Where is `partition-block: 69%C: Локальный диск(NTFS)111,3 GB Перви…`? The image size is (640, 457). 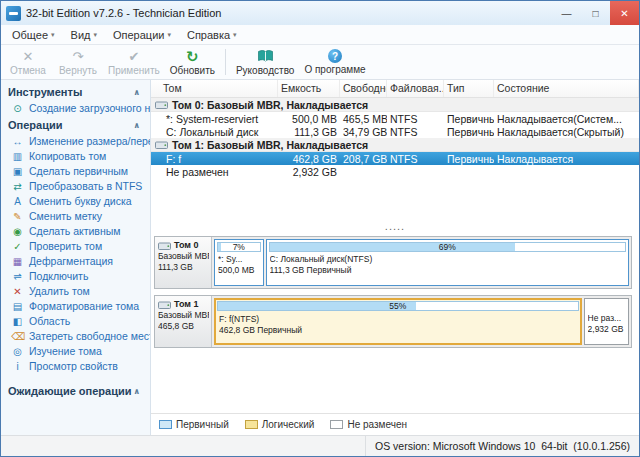 partition-block: 69%C: Локальный диск(NTFS)111,3 GB Перви… is located at coordinates (448, 262).